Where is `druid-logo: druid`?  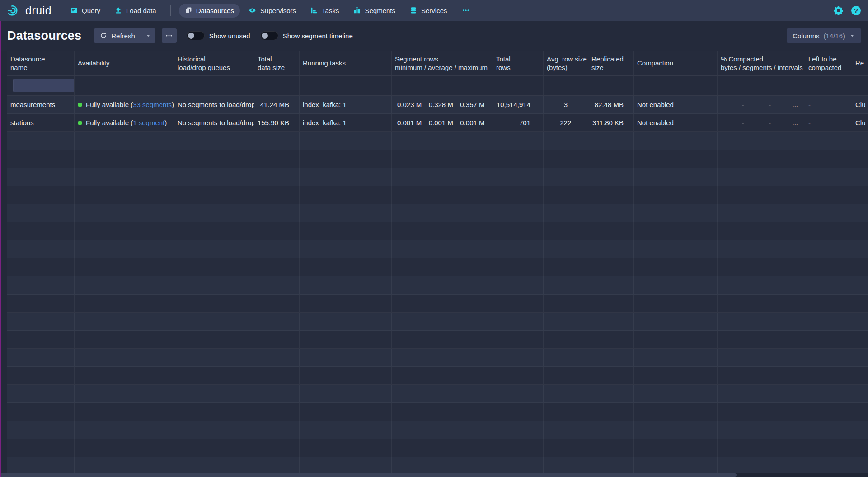 druid-logo: druid is located at coordinates (29, 11).